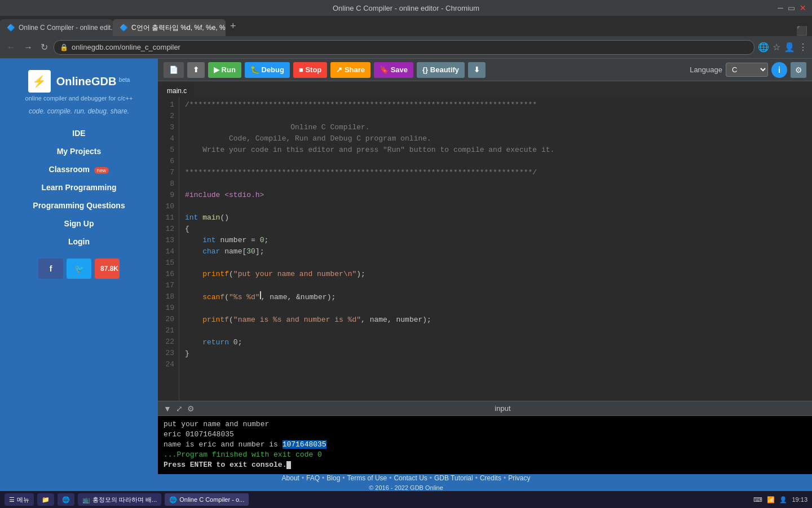 Image resolution: width=812 pixels, height=508 pixels. What do you see at coordinates (485, 89) in the screenshot?
I see `file-tabs: main.c` at bounding box center [485, 89].